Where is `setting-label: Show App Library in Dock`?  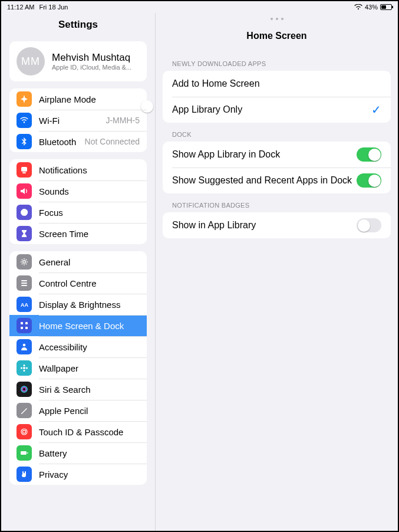
setting-label: Show App Library in Dock is located at coordinates (226, 155).